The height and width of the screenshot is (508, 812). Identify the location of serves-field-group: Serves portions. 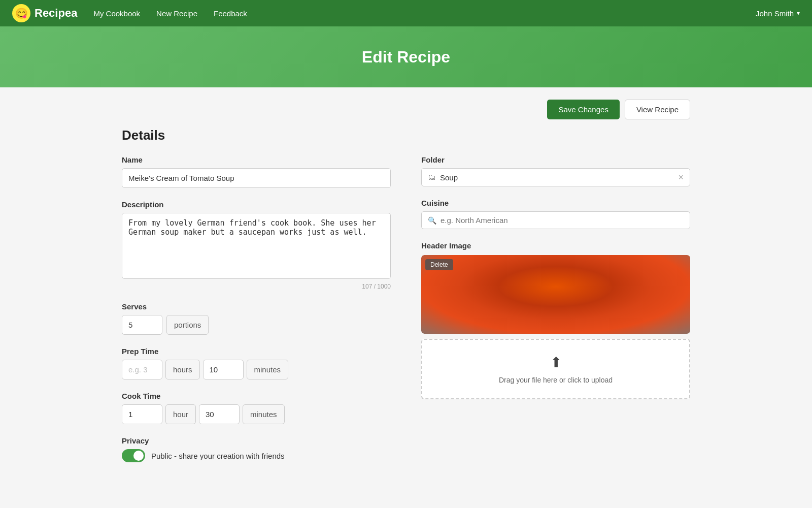
(256, 319).